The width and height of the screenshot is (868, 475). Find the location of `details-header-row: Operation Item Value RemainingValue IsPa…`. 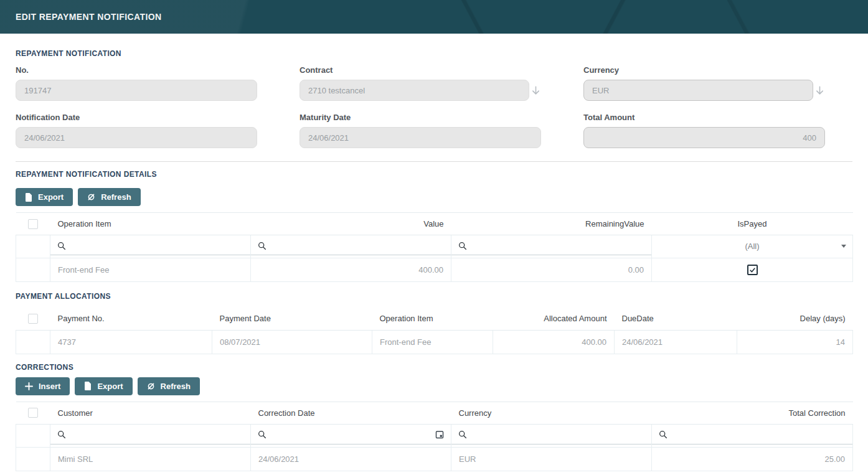

details-header-row: Operation Item Value RemainingValue IsPa… is located at coordinates (435, 224).